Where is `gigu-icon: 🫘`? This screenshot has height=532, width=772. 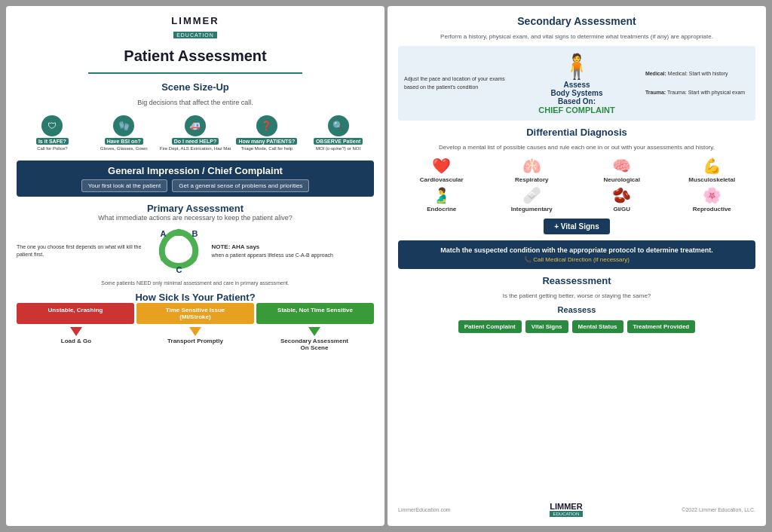 gigu-icon: 🫘 is located at coordinates (621, 195).